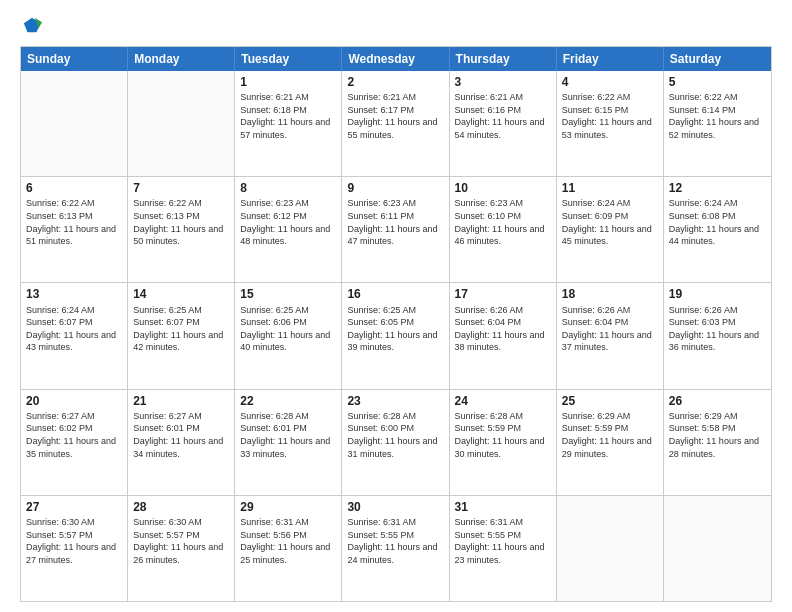 This screenshot has height=612, width=792. What do you see at coordinates (610, 188) in the screenshot?
I see `day-number: 11` at bounding box center [610, 188].